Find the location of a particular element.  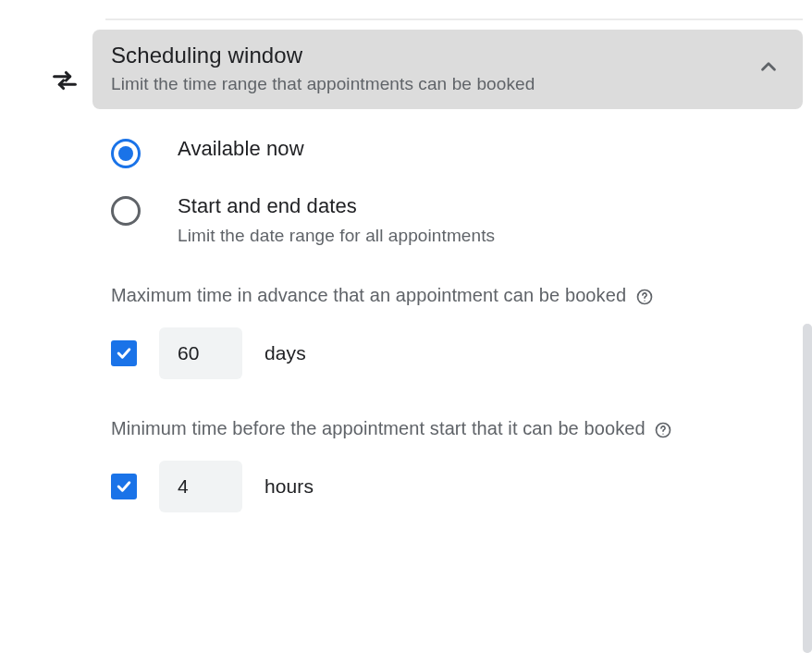

section-subtitle: Limit the time range that appointments c… is located at coordinates (323, 84).